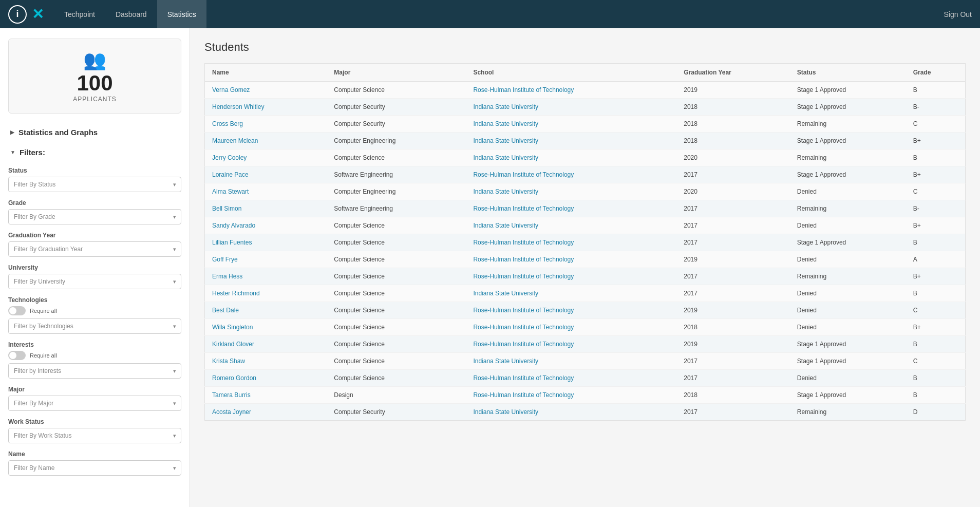 The image size is (980, 507). I want to click on student-name-link: Maureen Mclean, so click(235, 141).